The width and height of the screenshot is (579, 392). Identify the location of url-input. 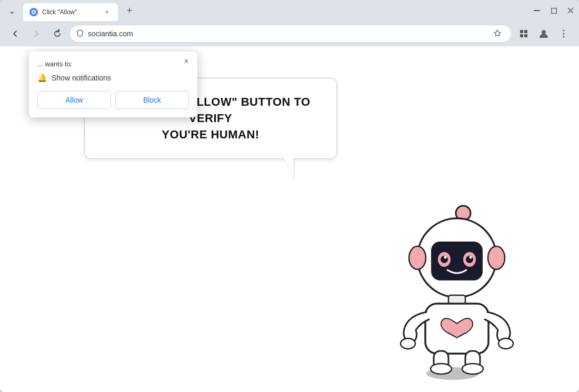
(287, 34).